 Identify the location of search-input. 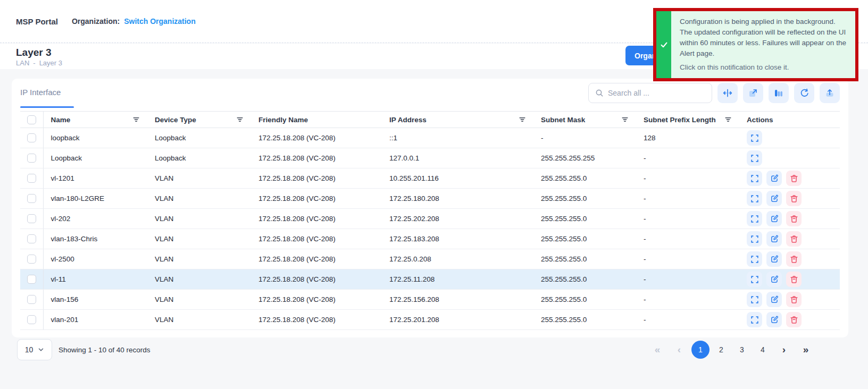
(656, 93).